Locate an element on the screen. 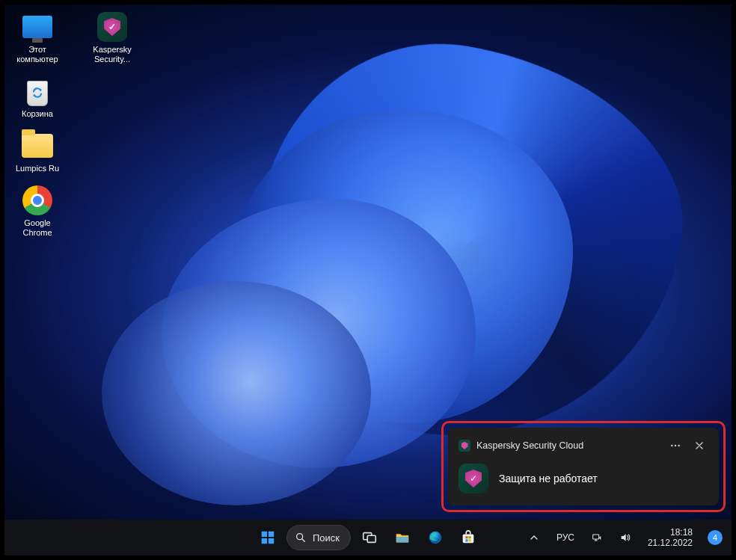 The height and width of the screenshot is (560, 736). kaspersky-badge-icon is located at coordinates (464, 446).